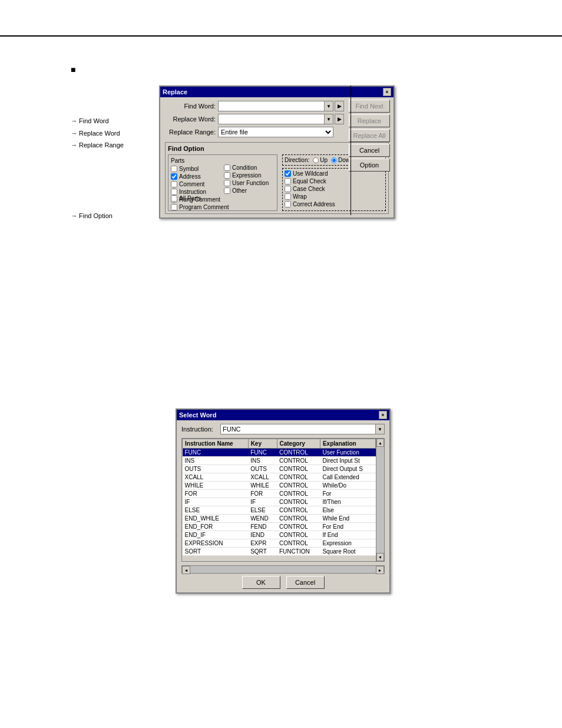  I want to click on cell-key: EXPR, so click(263, 543).